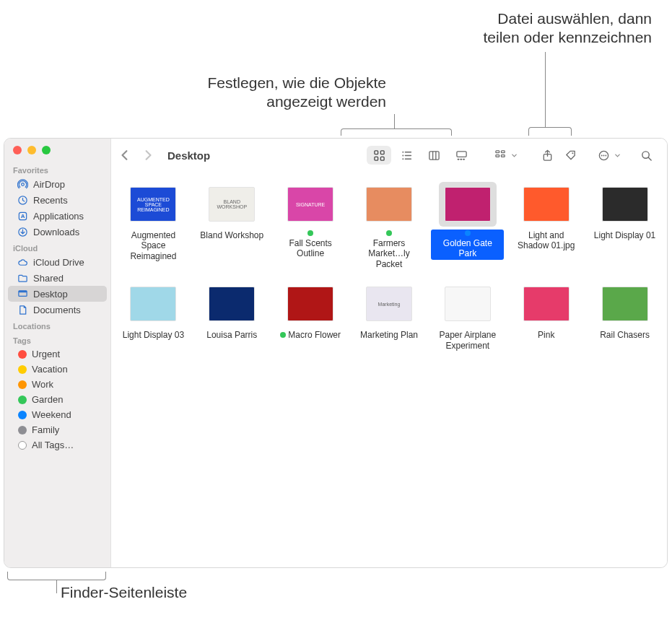 The width and height of the screenshot is (672, 620). Describe the element at coordinates (390, 227) in the screenshot. I see `file-item: Farmers Market…ly Packet` at that location.